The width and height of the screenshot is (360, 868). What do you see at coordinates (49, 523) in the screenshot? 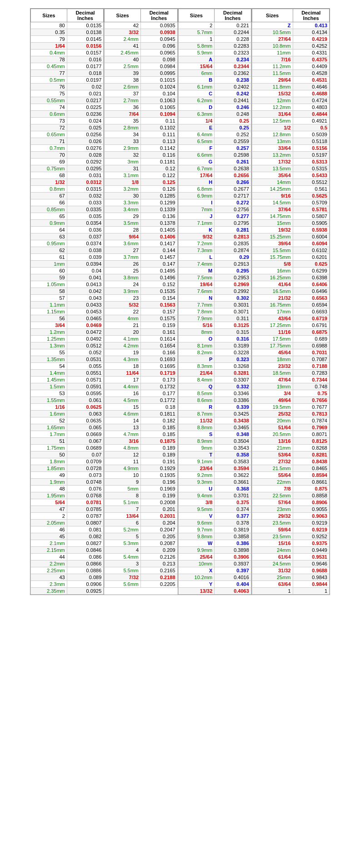
I see `size-cell: 2.05mm` at bounding box center [49, 523].